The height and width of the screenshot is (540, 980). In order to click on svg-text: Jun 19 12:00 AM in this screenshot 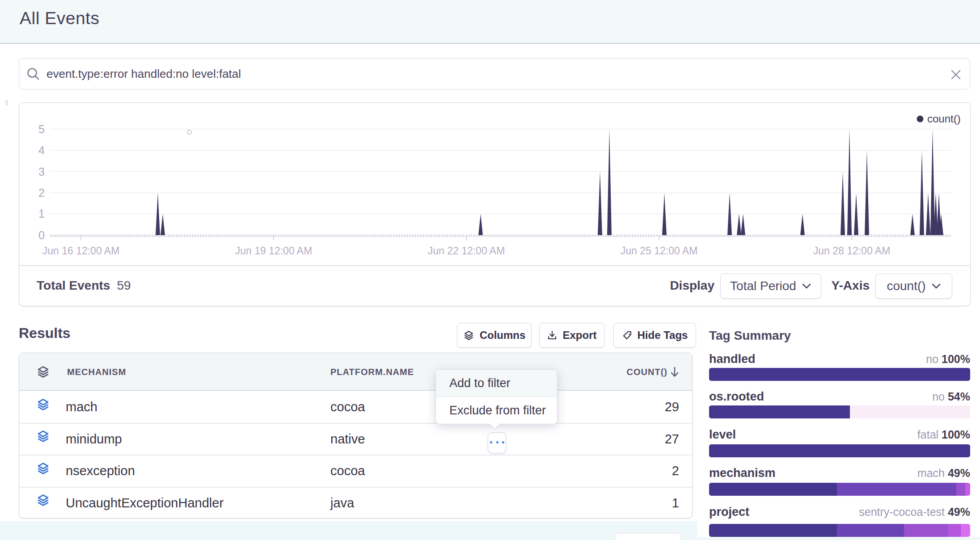, I will do `click(274, 251)`.